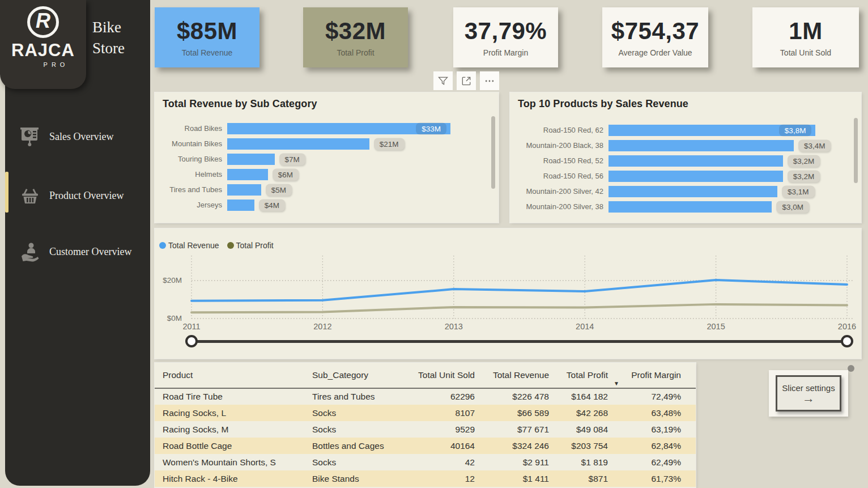 The image size is (868, 488). Describe the element at coordinates (585, 326) in the screenshot. I see `x-axis-tick: 2014` at that location.